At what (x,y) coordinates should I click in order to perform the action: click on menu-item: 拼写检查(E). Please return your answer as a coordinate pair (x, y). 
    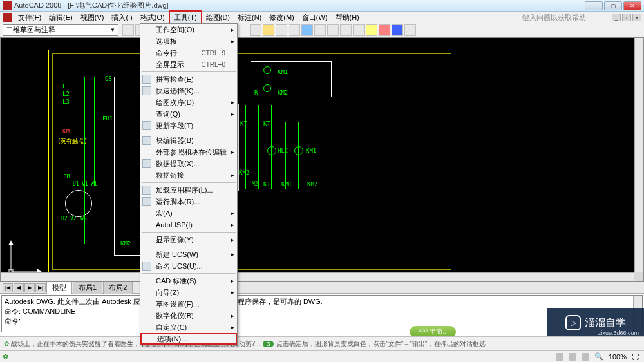
    Looking at the image, I should click on (189, 79).